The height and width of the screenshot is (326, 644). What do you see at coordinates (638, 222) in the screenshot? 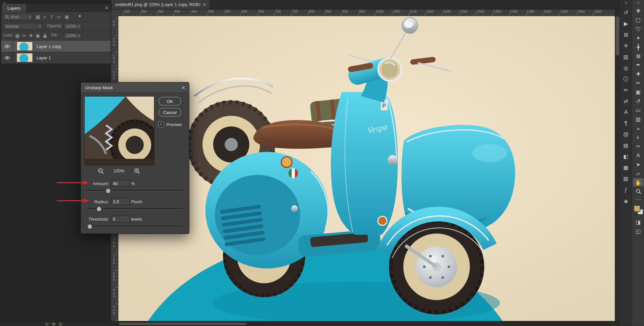
I see `quick-mask-icon: ◨` at bounding box center [638, 222].